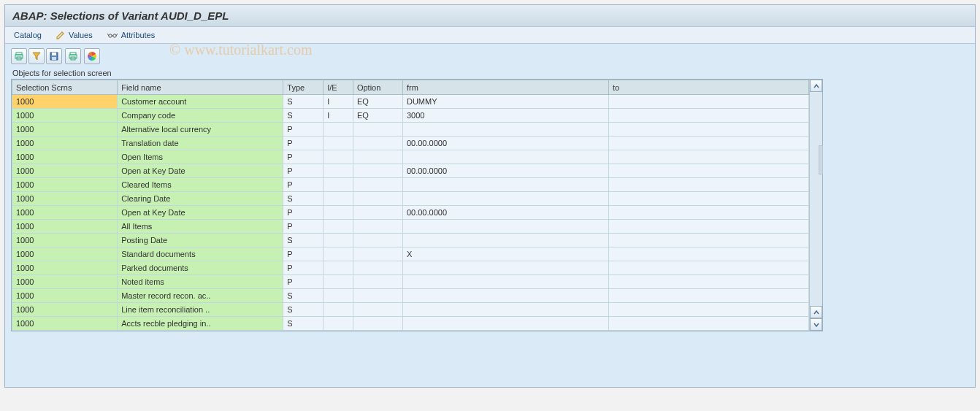 This screenshot has width=980, height=411. What do you see at coordinates (200, 226) in the screenshot?
I see `cell-field: All Items` at bounding box center [200, 226].